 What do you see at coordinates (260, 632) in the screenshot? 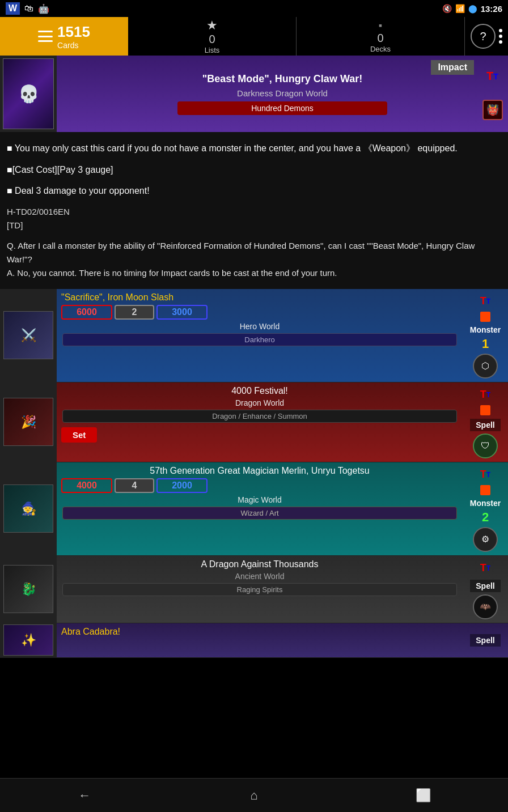
I see `item-title-5: Abra Cadabra!` at bounding box center [260, 632].